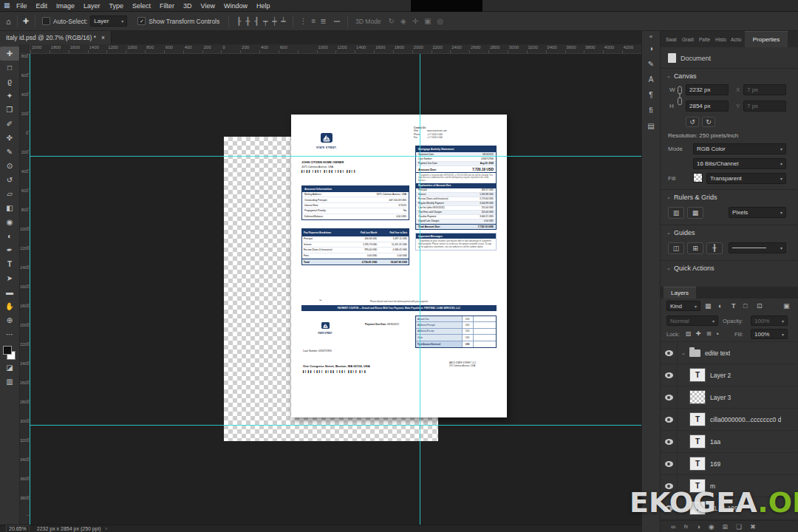  I want to click on lock-guides-button: ⊞, so click(695, 248).